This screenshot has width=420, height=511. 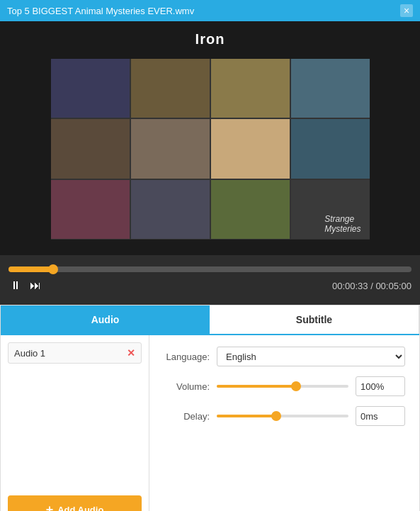 What do you see at coordinates (283, 416) in the screenshot?
I see `delay-slider-container` at bounding box center [283, 416].